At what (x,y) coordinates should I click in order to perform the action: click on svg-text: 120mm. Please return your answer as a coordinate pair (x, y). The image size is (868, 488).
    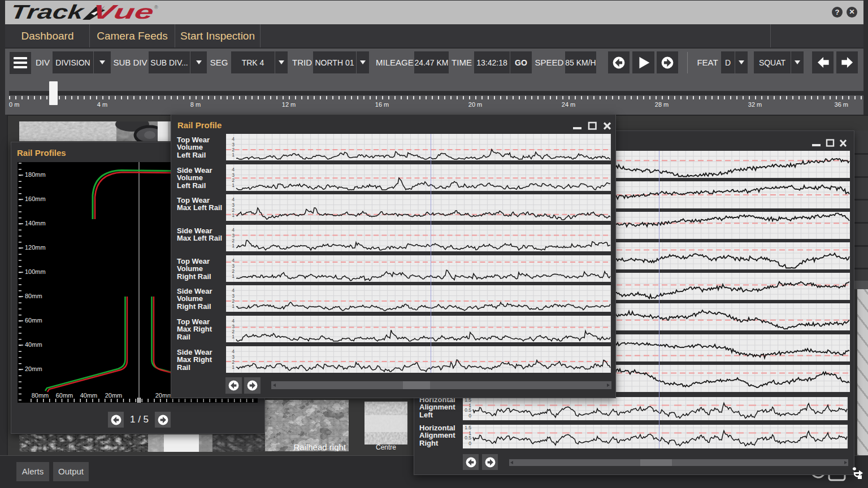
    Looking at the image, I should click on (35, 247).